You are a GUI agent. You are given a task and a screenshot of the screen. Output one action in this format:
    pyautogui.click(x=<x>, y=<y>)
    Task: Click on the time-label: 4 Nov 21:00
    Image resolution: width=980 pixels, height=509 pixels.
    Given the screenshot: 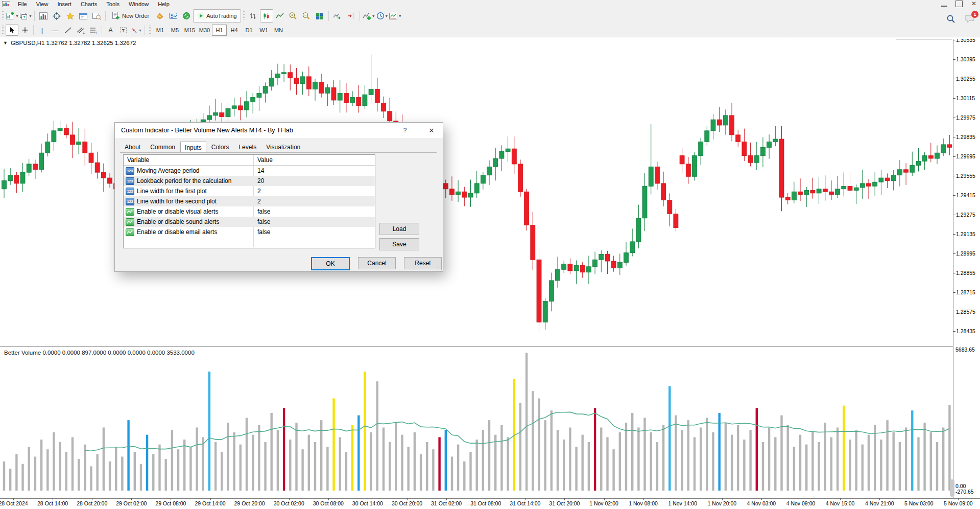 What is the action you would take?
    pyautogui.click(x=879, y=503)
    